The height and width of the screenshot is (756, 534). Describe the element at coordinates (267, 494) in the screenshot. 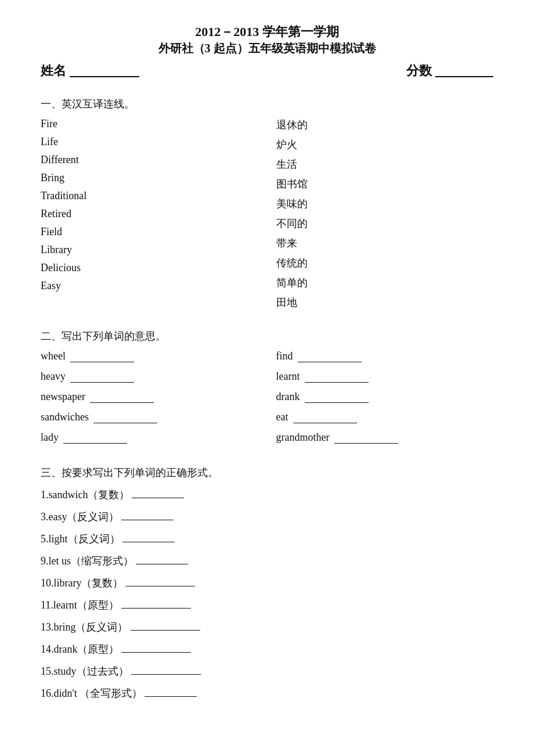

I see `list-item: 1.sandwich（复数）` at that location.